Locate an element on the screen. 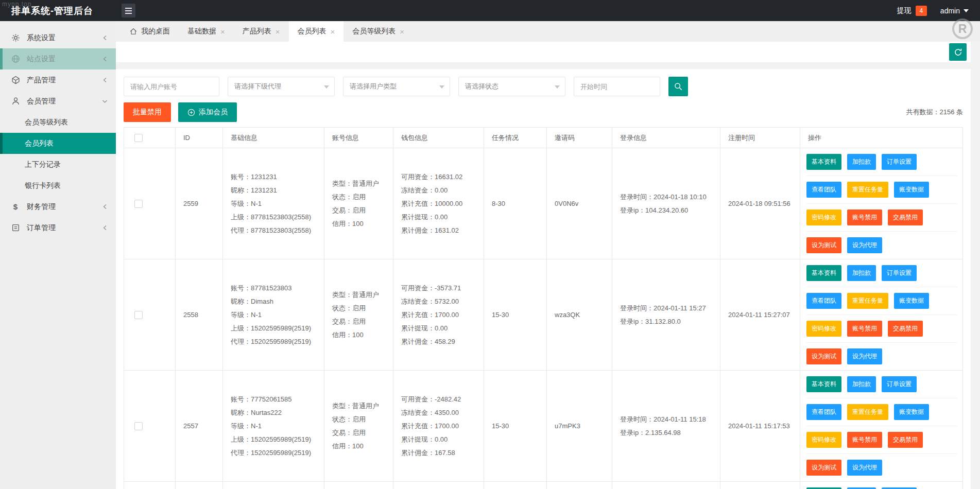  action-button-row: 查看团队重置任务量账变数据 is located at coordinates (882, 412).